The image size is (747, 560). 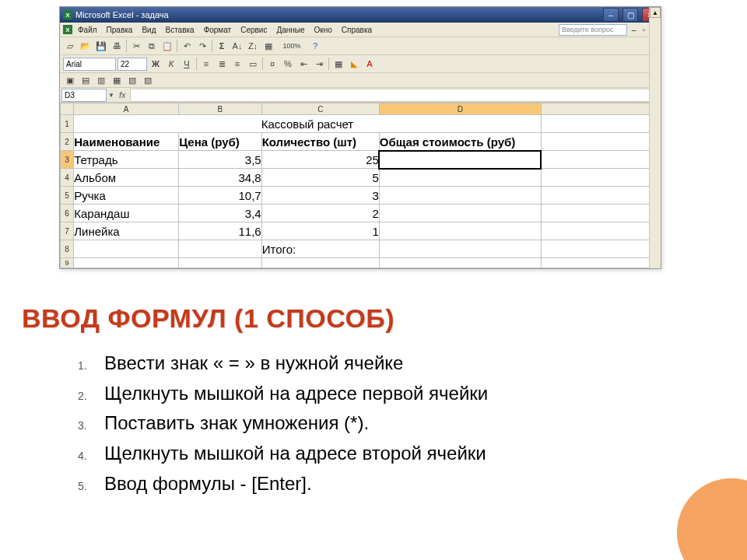 What do you see at coordinates (120, 30) in the screenshot?
I see `menu-edit: Правка` at bounding box center [120, 30].